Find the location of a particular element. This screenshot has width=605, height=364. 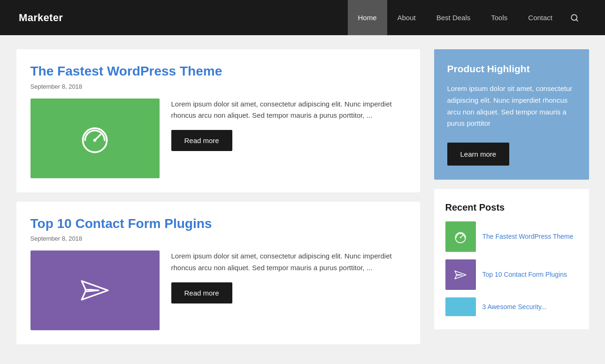

article-title-1: The Fastest WordPress Theme is located at coordinates (218, 71).